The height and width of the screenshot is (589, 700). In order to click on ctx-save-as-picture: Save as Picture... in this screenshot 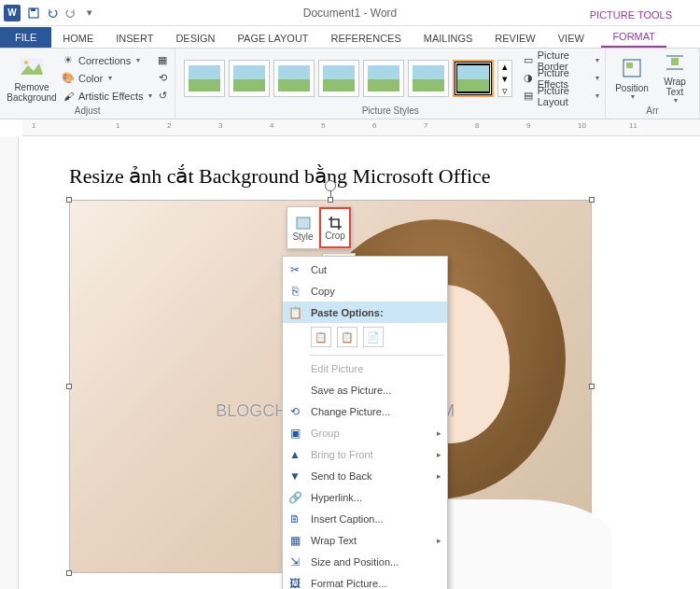, I will do `click(365, 390)`.